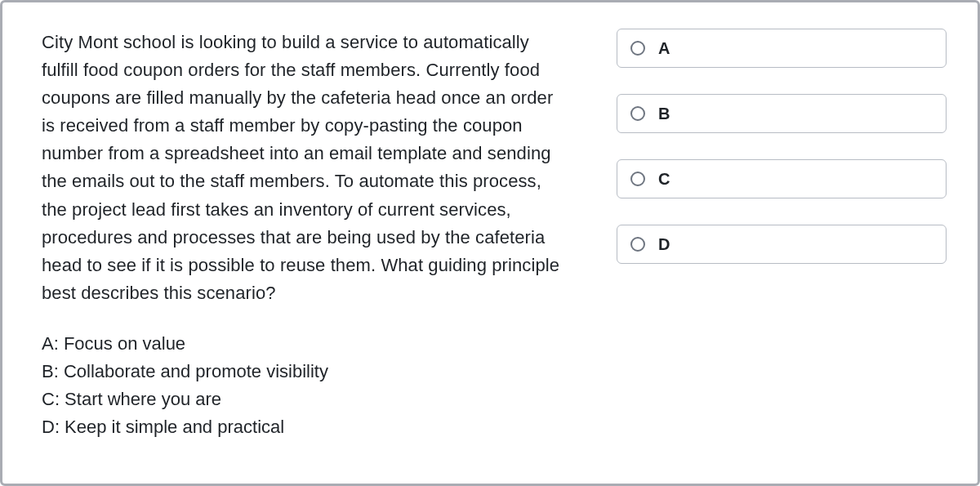 This screenshot has height=486, width=980. I want to click on option-c-label: C, so click(664, 180).